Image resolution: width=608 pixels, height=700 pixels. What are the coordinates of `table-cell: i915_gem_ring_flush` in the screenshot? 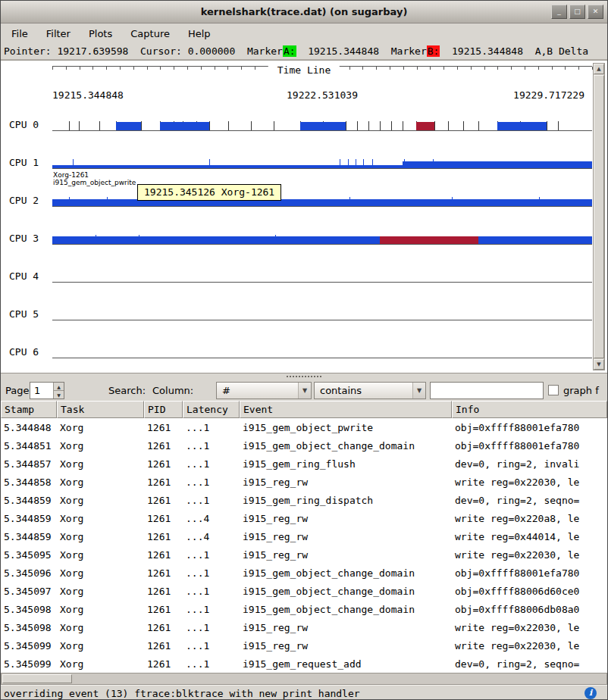 It's located at (346, 464).